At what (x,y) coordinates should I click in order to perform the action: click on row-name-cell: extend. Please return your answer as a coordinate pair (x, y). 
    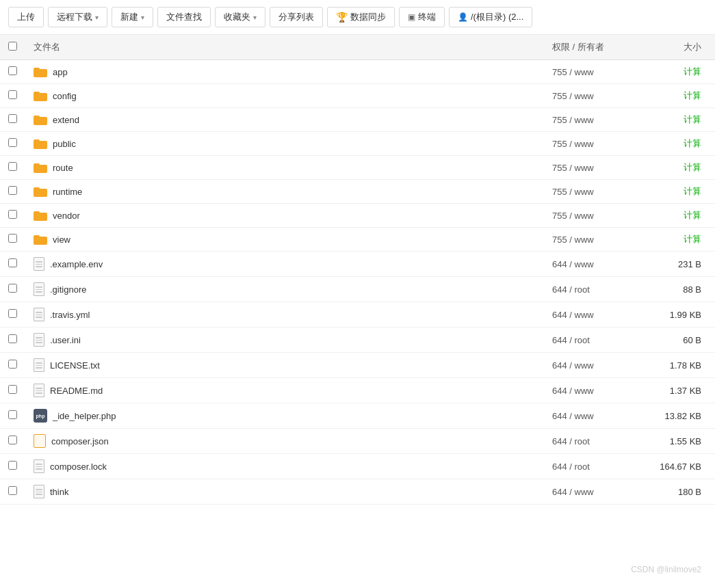
    Looking at the image, I should click on (285, 120).